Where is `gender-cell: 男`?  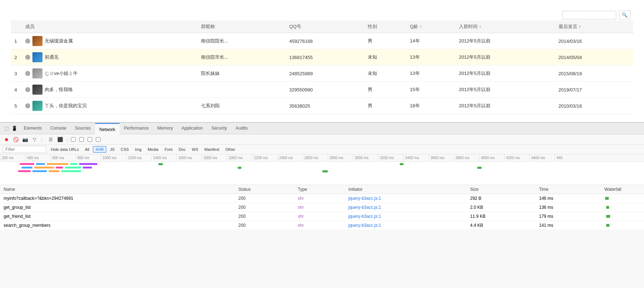
gender-cell: 男 is located at coordinates (385, 90).